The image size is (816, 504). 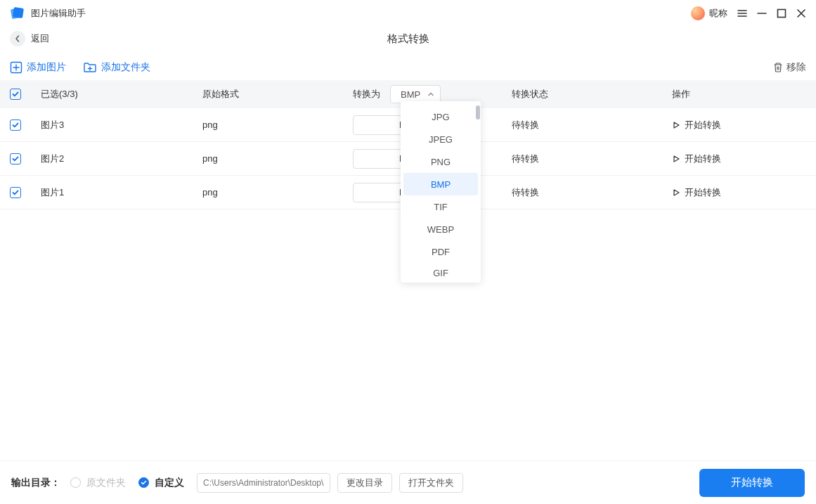 What do you see at coordinates (143, 482) in the screenshot?
I see `radio-custom-folder` at bounding box center [143, 482].